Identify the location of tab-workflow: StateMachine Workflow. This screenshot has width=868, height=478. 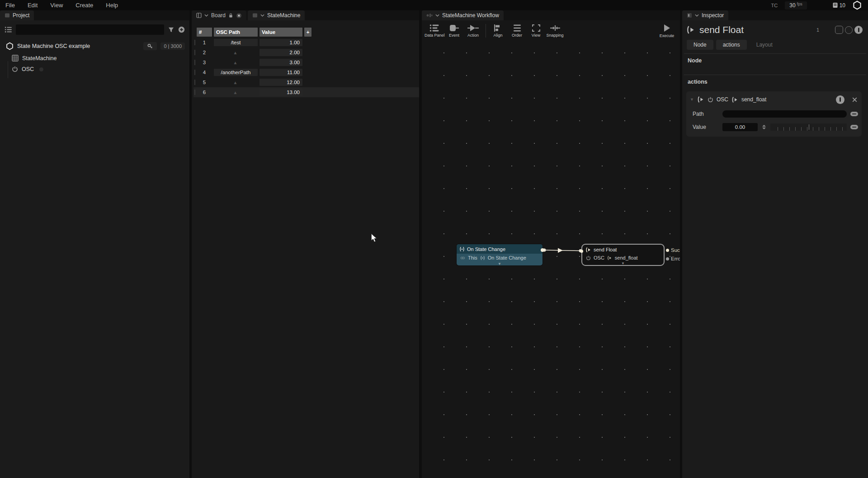
(463, 15).